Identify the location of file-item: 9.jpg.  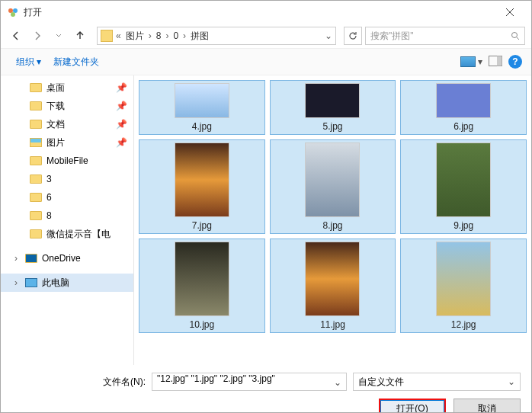
(463, 187).